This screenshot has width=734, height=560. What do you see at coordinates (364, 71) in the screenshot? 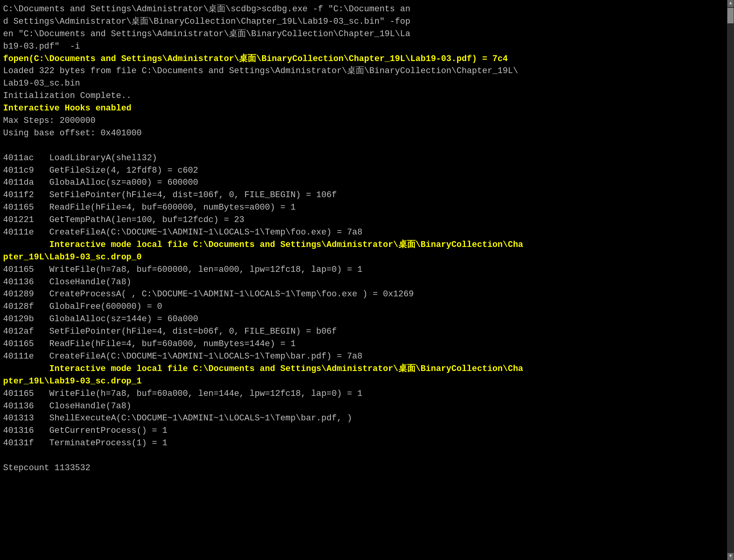
I see `terminal-line: Loaded 322 bytes from file C:\Documents …` at bounding box center [364, 71].